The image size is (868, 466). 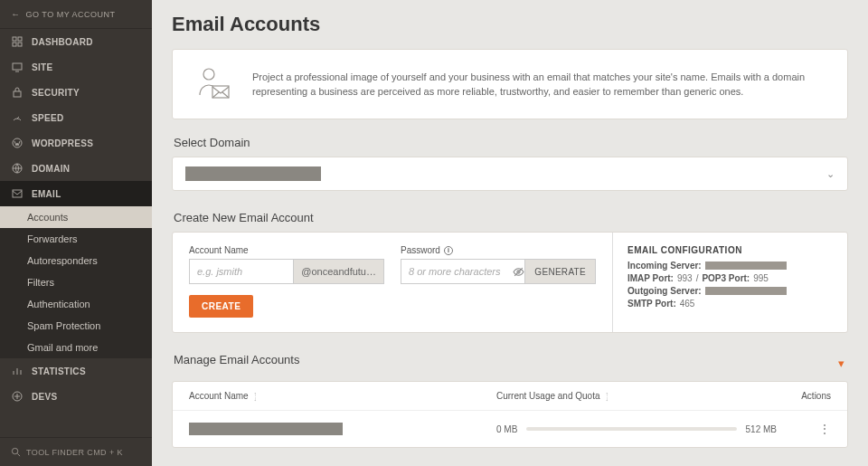 I want to click on outgoing-server-redacted, so click(x=746, y=291).